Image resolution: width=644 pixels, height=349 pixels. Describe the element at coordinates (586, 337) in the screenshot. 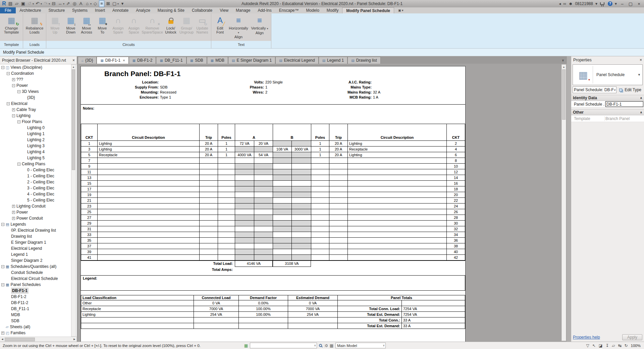

I see `properties-help-link: Properties help` at that location.